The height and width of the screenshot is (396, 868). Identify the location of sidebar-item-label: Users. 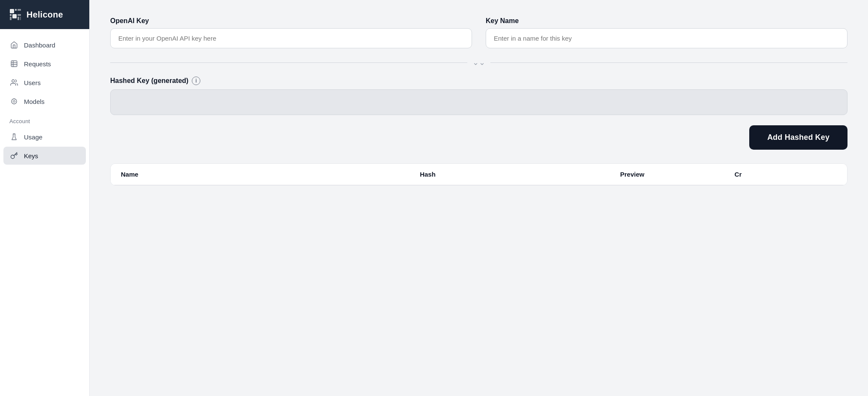
(32, 83).